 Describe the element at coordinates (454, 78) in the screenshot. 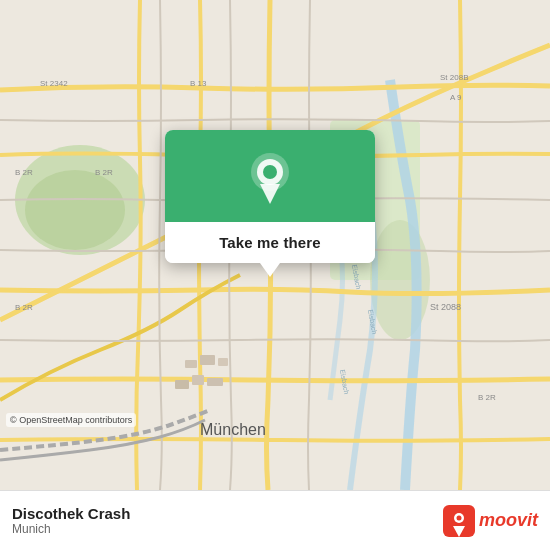

I see `svg-text: St 208B` at that location.